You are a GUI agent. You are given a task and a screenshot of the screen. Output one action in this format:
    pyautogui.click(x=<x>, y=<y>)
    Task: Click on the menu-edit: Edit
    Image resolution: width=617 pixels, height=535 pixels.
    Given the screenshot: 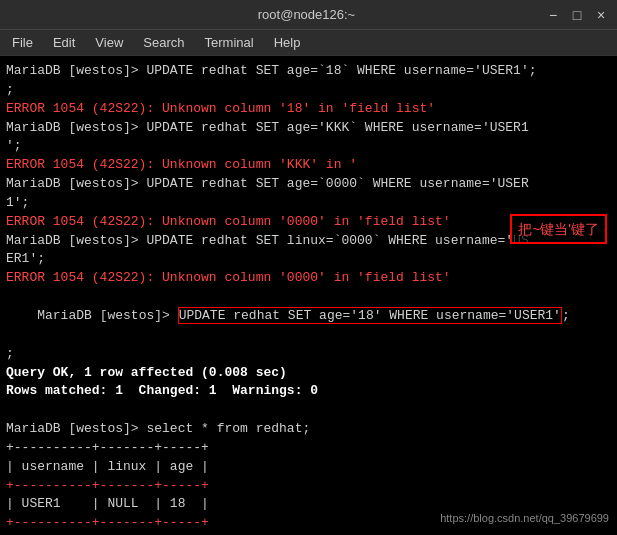 What is the action you would take?
    pyautogui.click(x=64, y=42)
    